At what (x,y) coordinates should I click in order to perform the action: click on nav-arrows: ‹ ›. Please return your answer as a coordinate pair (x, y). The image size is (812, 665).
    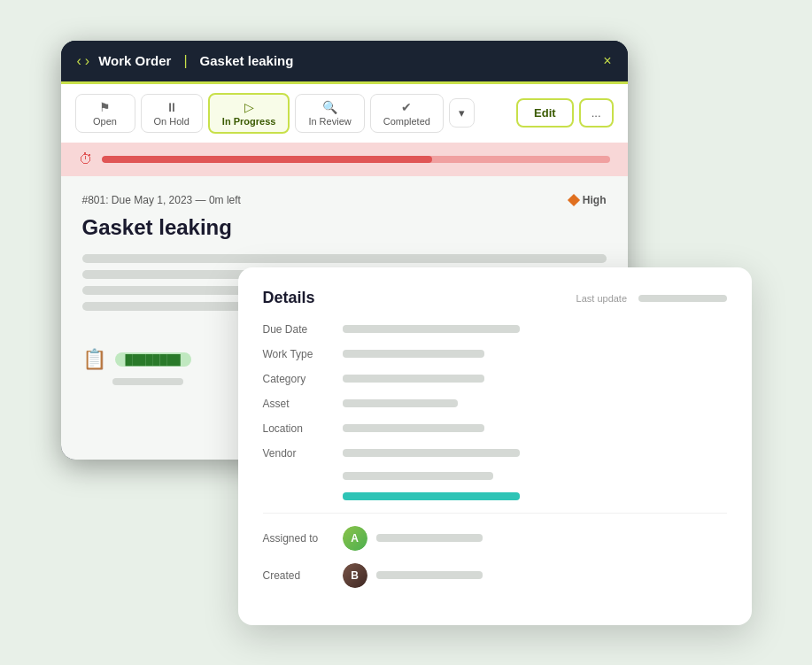
    Looking at the image, I should click on (83, 61).